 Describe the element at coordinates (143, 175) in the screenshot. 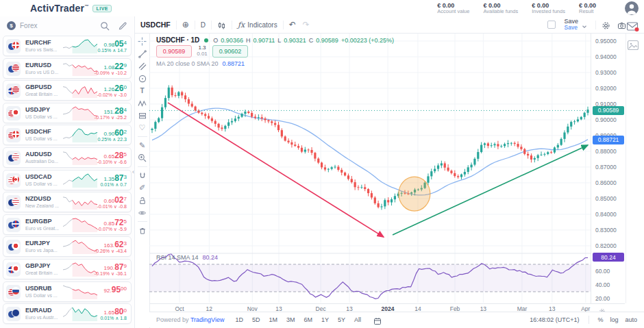

I see `magnet-tool-icon` at that location.